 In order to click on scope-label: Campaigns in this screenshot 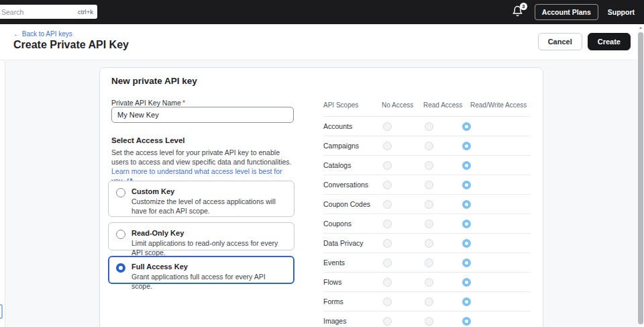, I will do `click(353, 146)`.